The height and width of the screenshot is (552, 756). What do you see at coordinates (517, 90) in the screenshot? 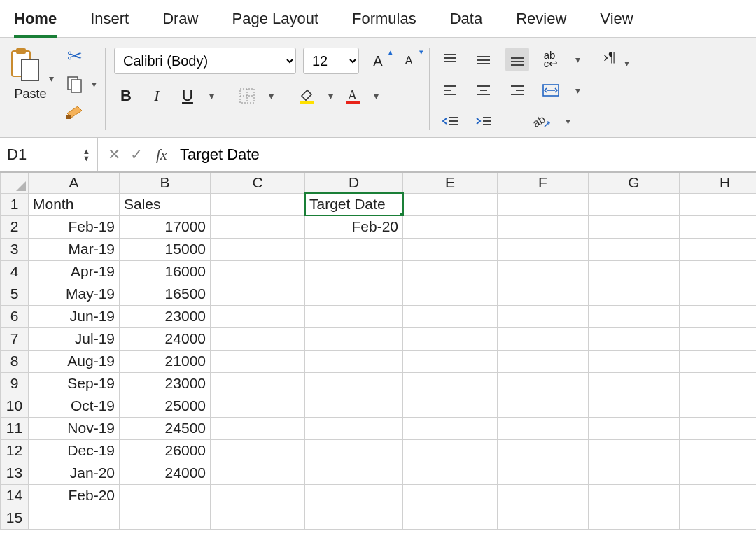
I see `align-right-button` at bounding box center [517, 90].